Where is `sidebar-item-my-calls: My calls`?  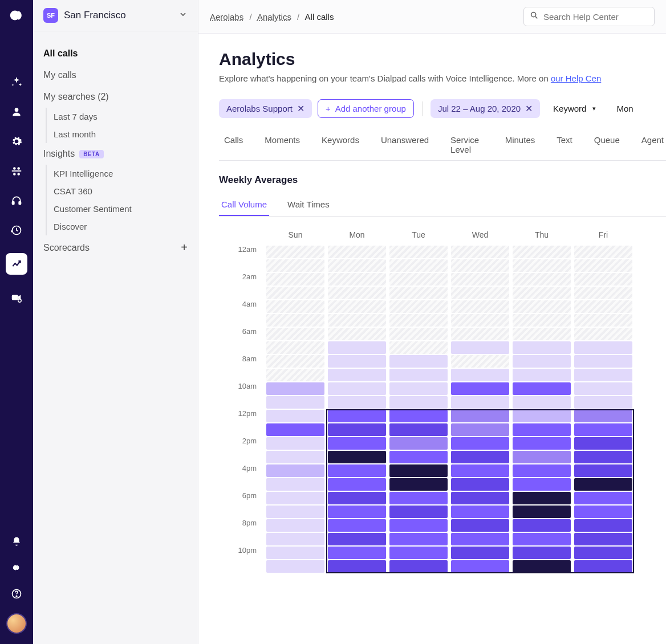 sidebar-item-my-calls: My calls is located at coordinates (115, 75).